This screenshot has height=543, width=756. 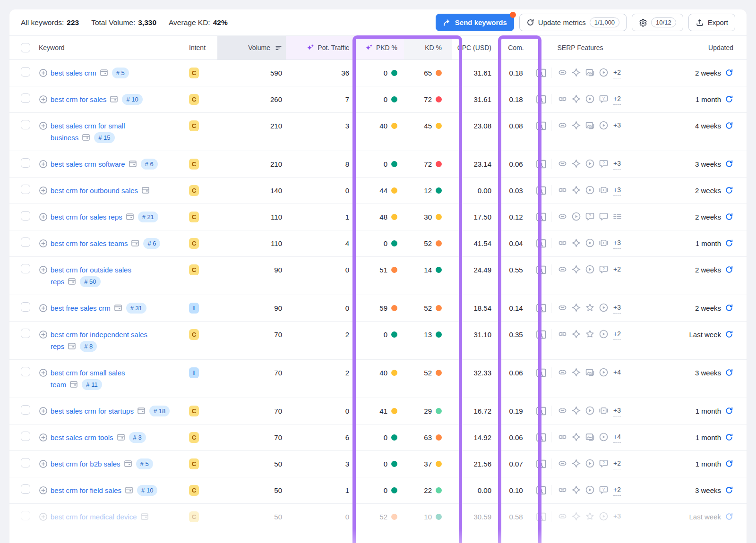 What do you see at coordinates (686, 48) in the screenshot?
I see `updated-column-header: Updated` at bounding box center [686, 48].